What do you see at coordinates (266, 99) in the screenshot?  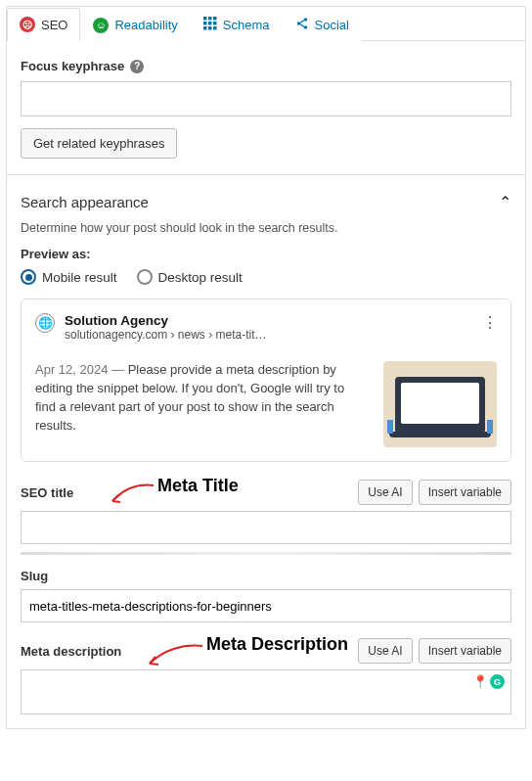 I see `focus-keyphrase-input` at bounding box center [266, 99].